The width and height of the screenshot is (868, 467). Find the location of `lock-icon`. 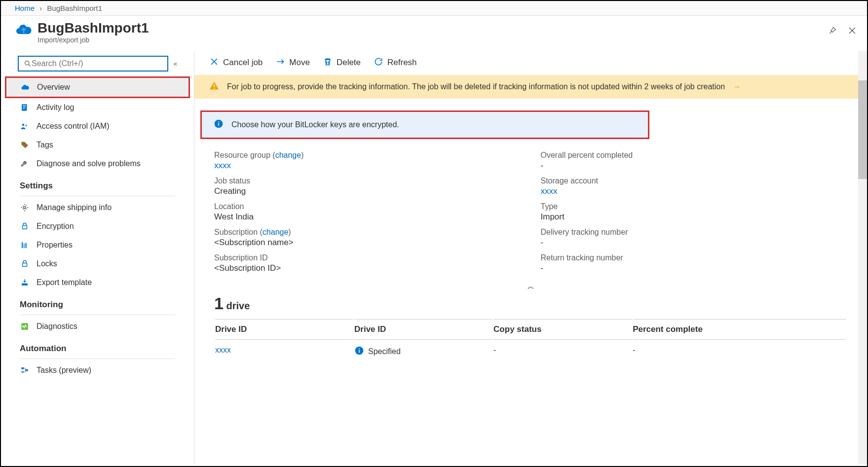

lock-icon is located at coordinates (25, 264).